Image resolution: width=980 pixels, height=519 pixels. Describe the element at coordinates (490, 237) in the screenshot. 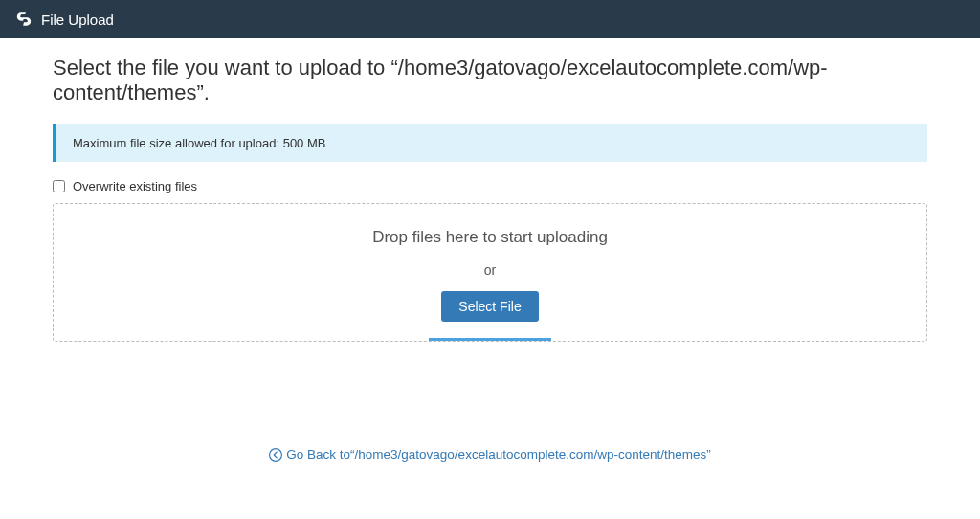

I see `dropzone-instruction: Drop files here to start uploading` at that location.